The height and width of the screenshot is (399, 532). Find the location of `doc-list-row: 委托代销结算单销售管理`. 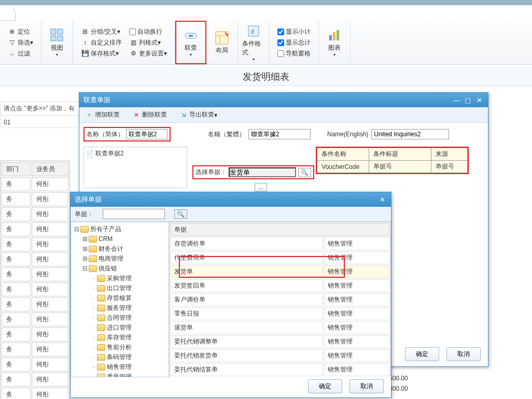

doc-list-row: 委托代销结算单销售管理 is located at coordinates (280, 370).